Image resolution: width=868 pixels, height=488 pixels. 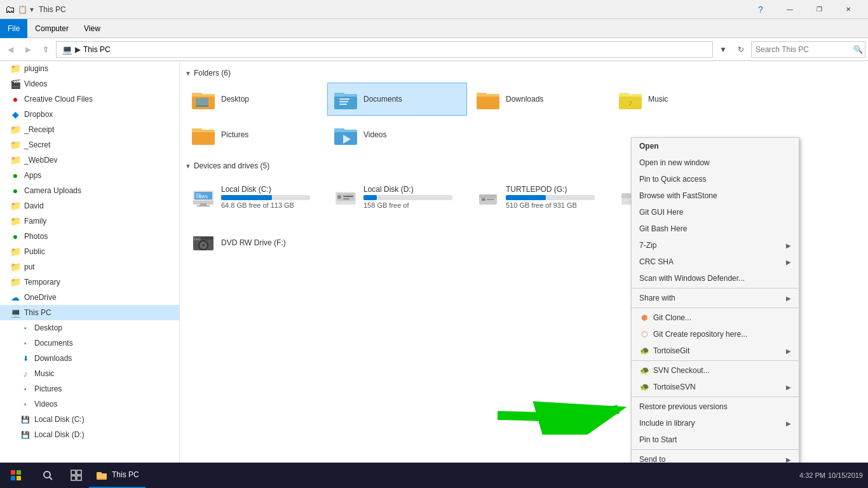 I want to click on ctx-7zip: 7-Zip ▶, so click(x=715, y=245).